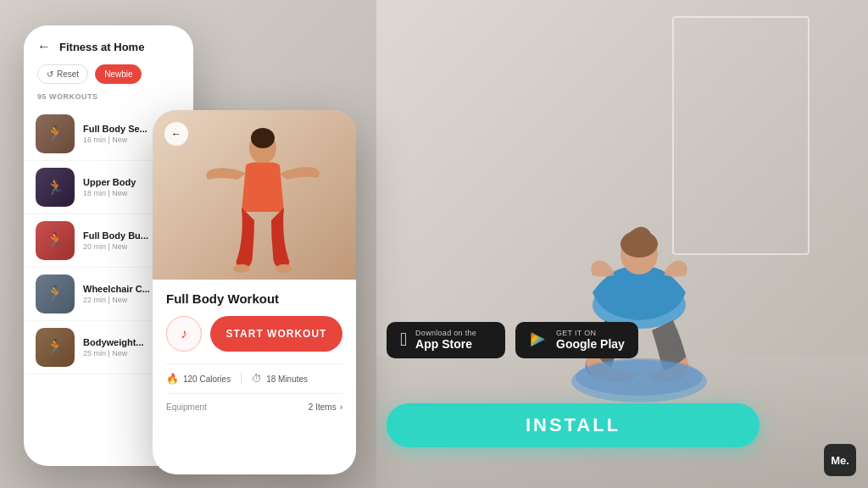  What do you see at coordinates (102, 47) in the screenshot?
I see `phone1-title: Fitness at Home` at bounding box center [102, 47].